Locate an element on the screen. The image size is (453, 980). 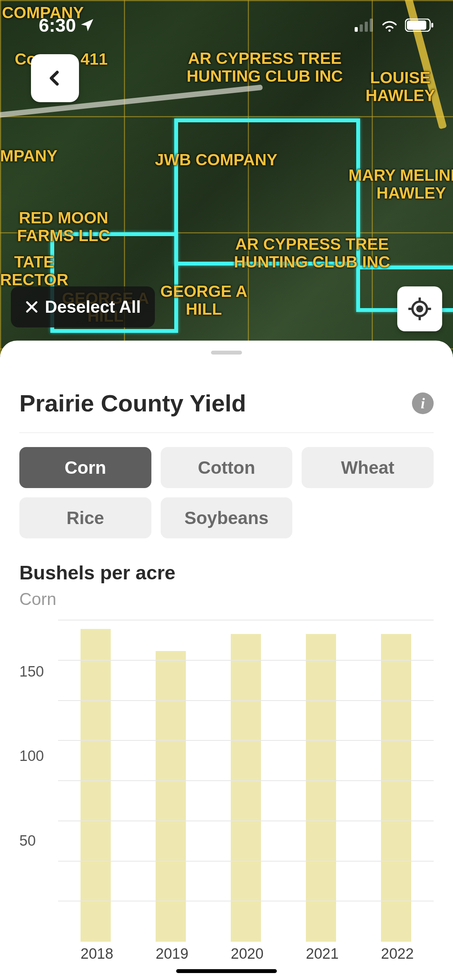
crosshair-icon is located at coordinates (420, 309).